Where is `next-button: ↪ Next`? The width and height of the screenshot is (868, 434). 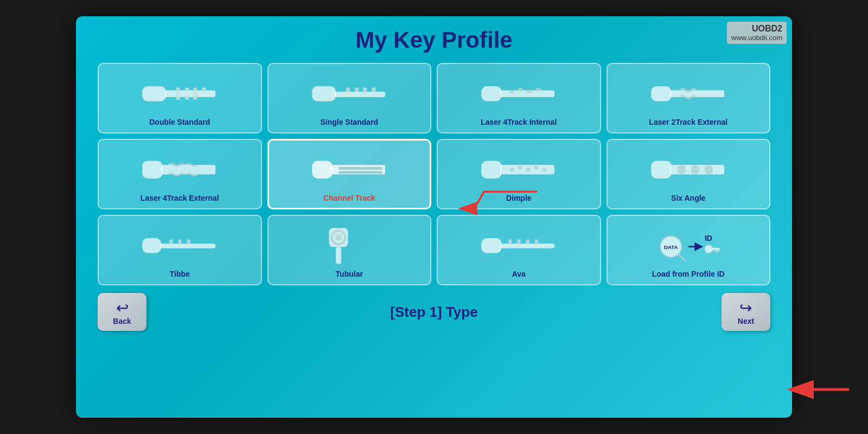
next-button: ↪ Next is located at coordinates (746, 312).